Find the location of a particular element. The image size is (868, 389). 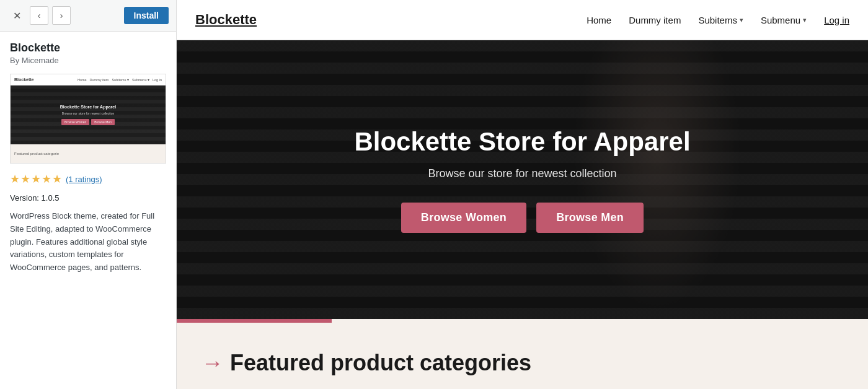

theme-title: Blockette is located at coordinates (88, 48).